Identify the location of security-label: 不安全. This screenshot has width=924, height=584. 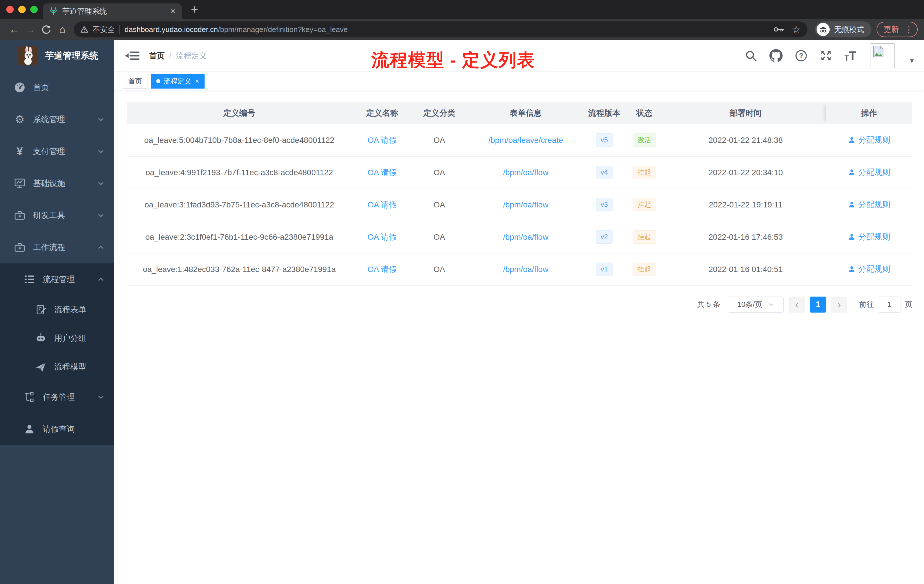
(104, 30).